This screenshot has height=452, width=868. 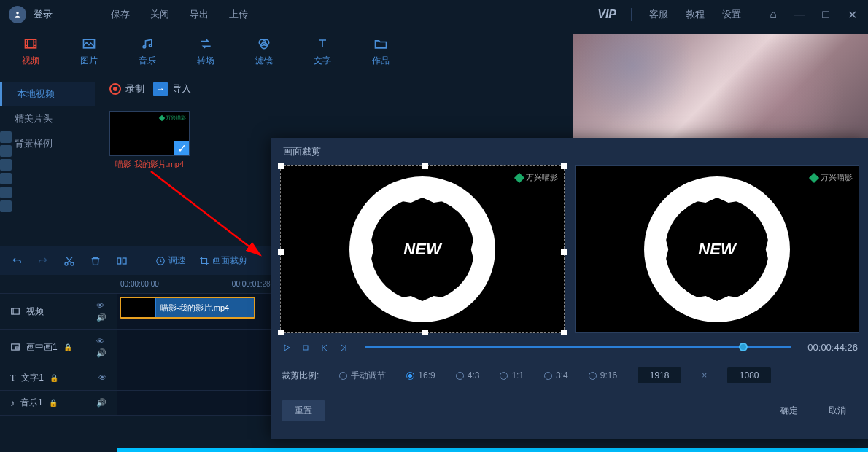 What do you see at coordinates (852, 15) in the screenshot?
I see `close-icon: ✕` at bounding box center [852, 15].